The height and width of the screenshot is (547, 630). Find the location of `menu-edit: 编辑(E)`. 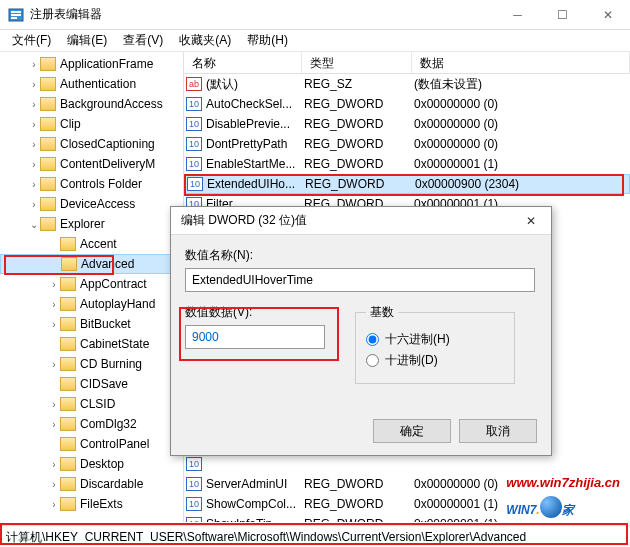

menu-edit: 编辑(E) is located at coordinates (87, 40).